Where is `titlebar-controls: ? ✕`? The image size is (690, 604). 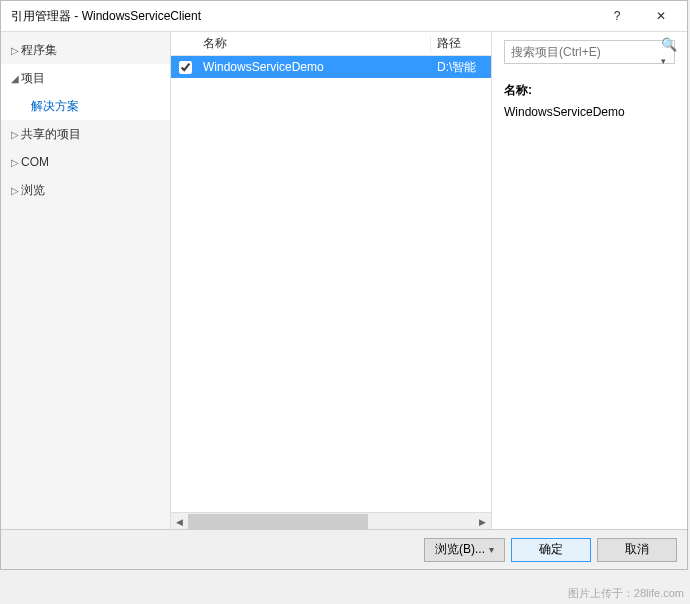
titlebar-controls: ? ✕ is located at coordinates (639, 16).